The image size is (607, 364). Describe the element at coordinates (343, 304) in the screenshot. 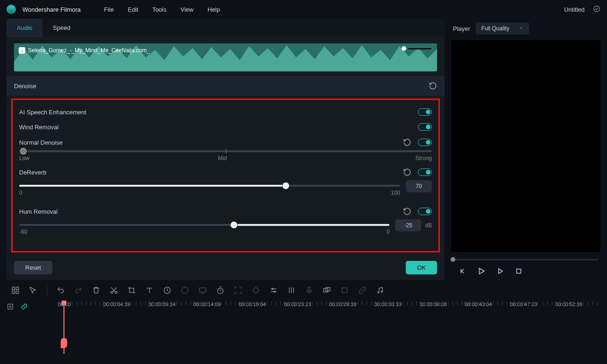

I see `timecode-6: 00:00:28:18` at that location.